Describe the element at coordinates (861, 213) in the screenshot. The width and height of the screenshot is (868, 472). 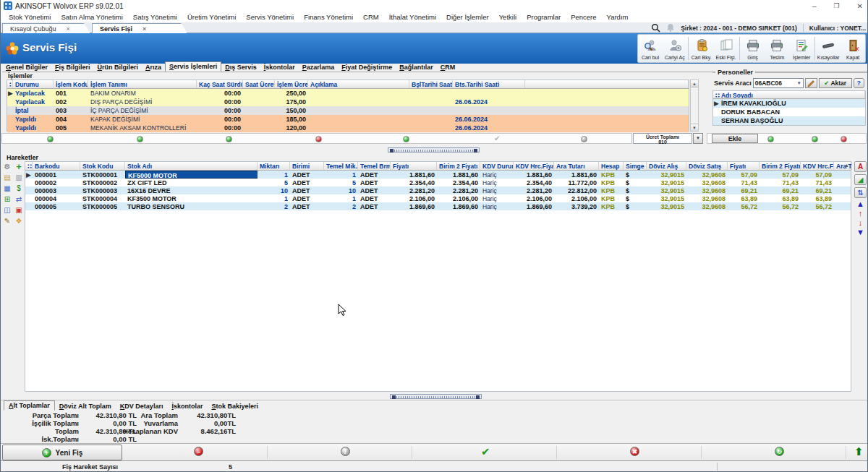
I see `hareket-side-tool-icon: ↑` at that location.